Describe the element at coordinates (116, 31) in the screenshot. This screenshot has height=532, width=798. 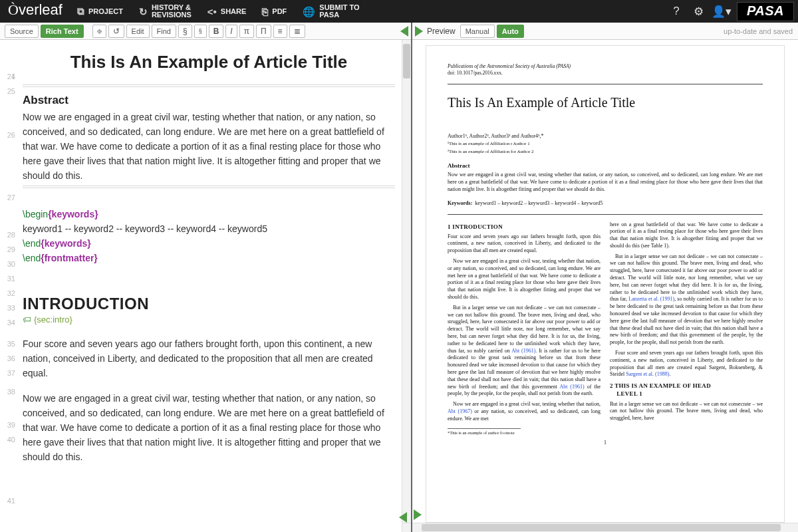
I see `undo-history-icon: ↺` at that location.